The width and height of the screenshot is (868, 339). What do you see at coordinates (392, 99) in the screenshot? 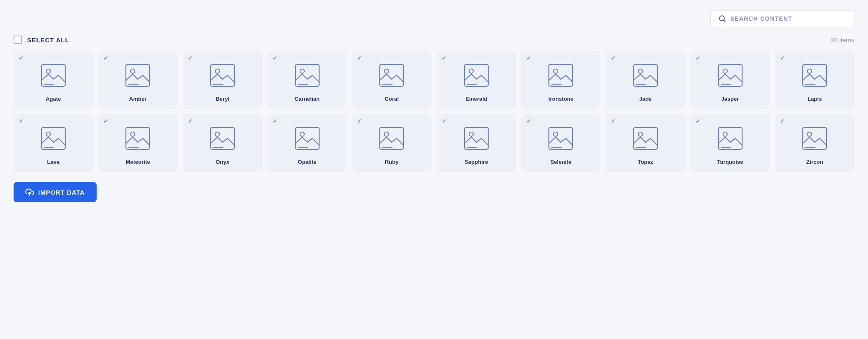
I see `card-label-coral: Coral` at bounding box center [392, 99].